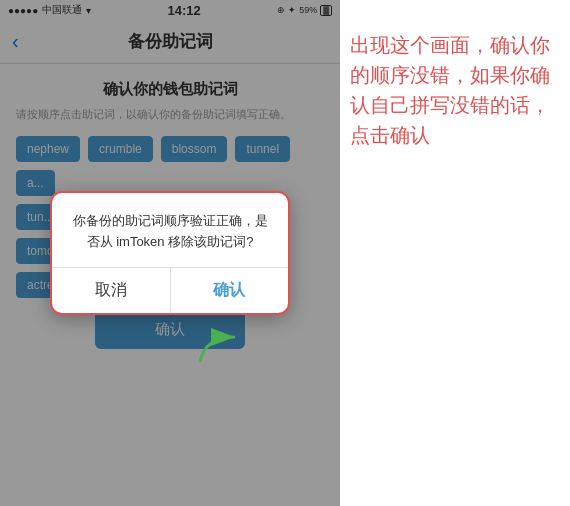 Image resolution: width=570 pixels, height=506 pixels. Describe the element at coordinates (170, 232) in the screenshot. I see `dialog-message: 你备份的助记词顺序验证正确，是否从 imToken 移除该助记词?` at that location.